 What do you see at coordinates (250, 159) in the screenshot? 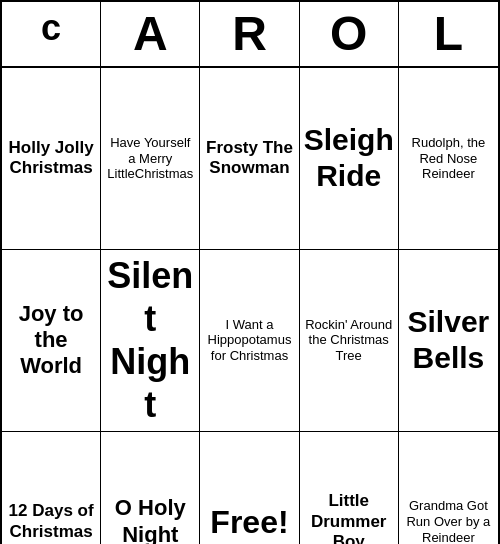
I see `bingo-cell: Frosty The Snowman` at bounding box center [250, 159].